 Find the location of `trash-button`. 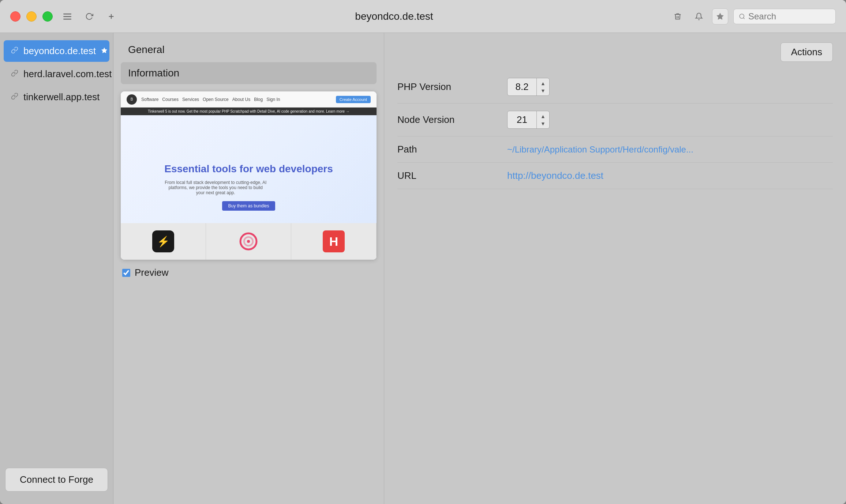

trash-button is located at coordinates (678, 16).